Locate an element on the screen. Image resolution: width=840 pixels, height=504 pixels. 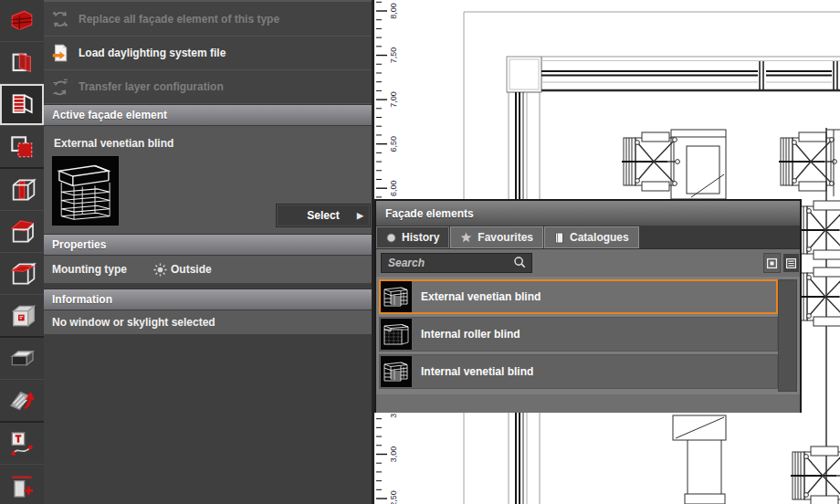
load-file-icon is located at coordinates (60, 53).